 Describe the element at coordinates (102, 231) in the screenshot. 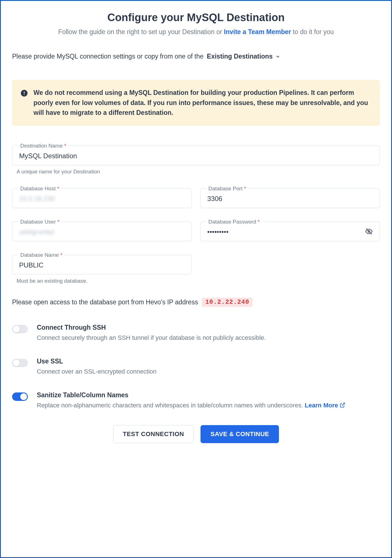

I see `database-user-group: Database User * udelgrundyl` at that location.